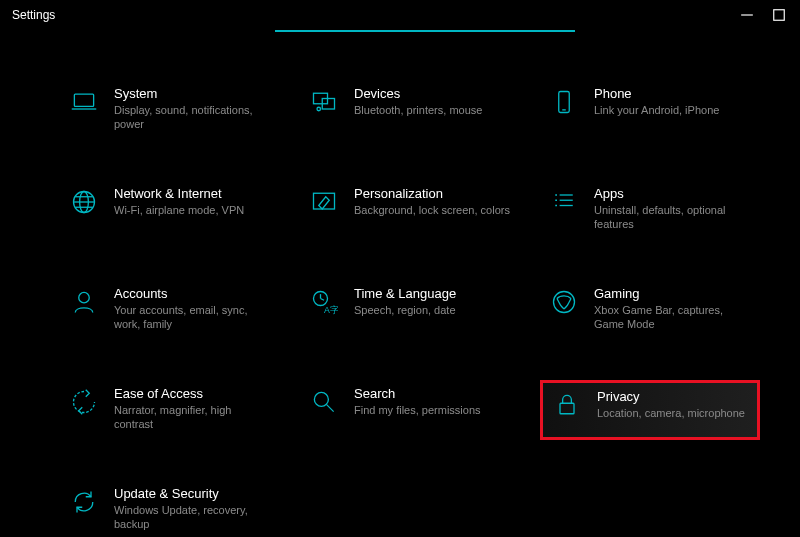 Image resolution: width=800 pixels, height=537 pixels. I want to click on phone-icon, so click(564, 102).